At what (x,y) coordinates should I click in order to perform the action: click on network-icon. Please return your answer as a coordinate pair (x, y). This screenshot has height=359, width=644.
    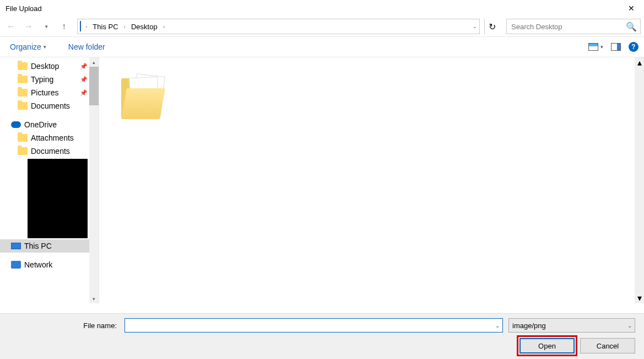
    Looking at the image, I should click on (16, 265).